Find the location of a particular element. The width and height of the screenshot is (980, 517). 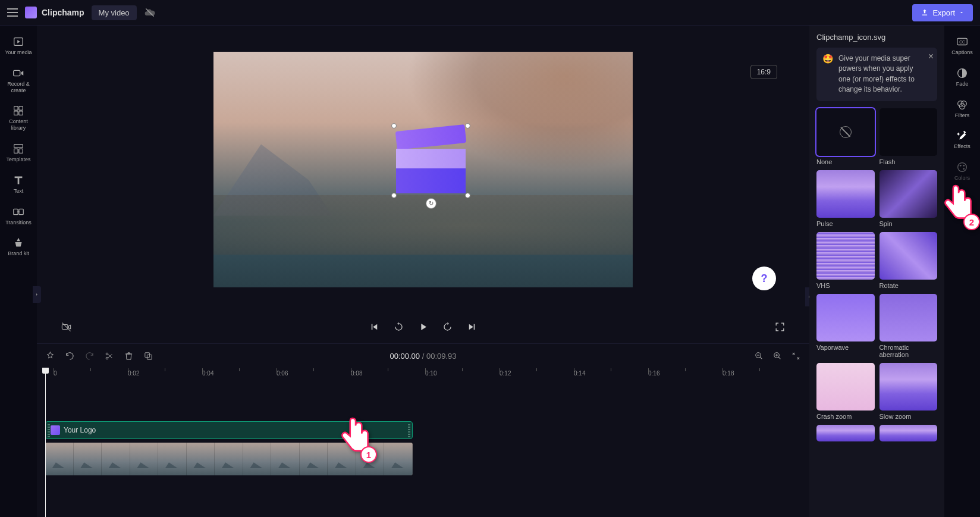

effect-spin: Spin is located at coordinates (909, 199).